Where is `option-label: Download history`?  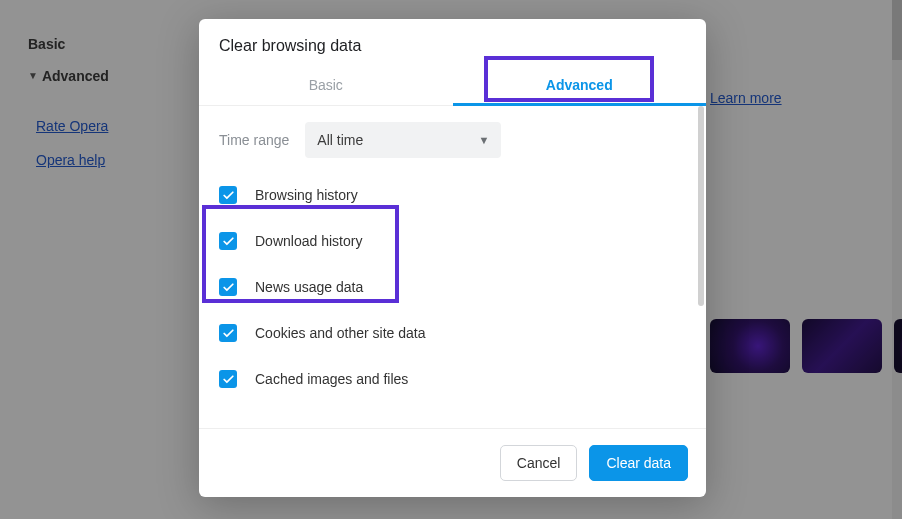
option-label: Download history is located at coordinates (308, 241).